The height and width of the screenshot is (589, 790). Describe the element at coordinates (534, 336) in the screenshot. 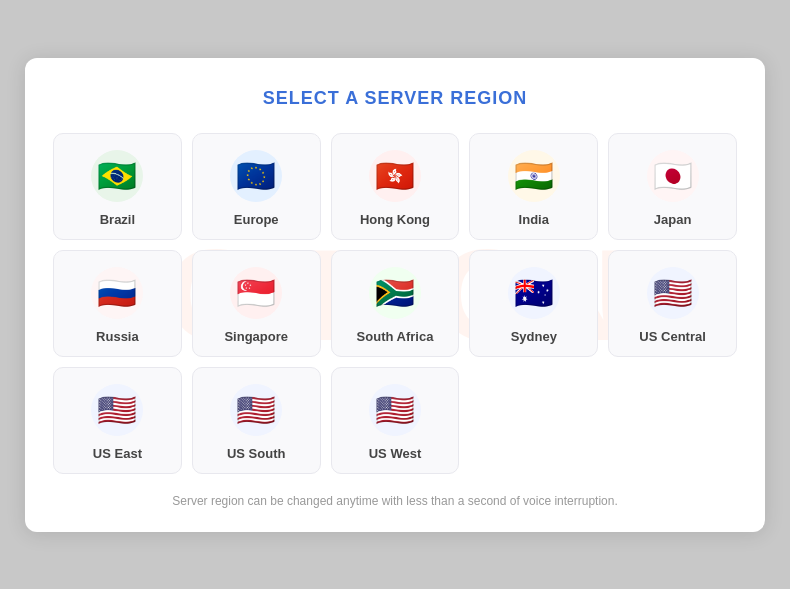

I see `region-label-sydney: Sydney` at that location.